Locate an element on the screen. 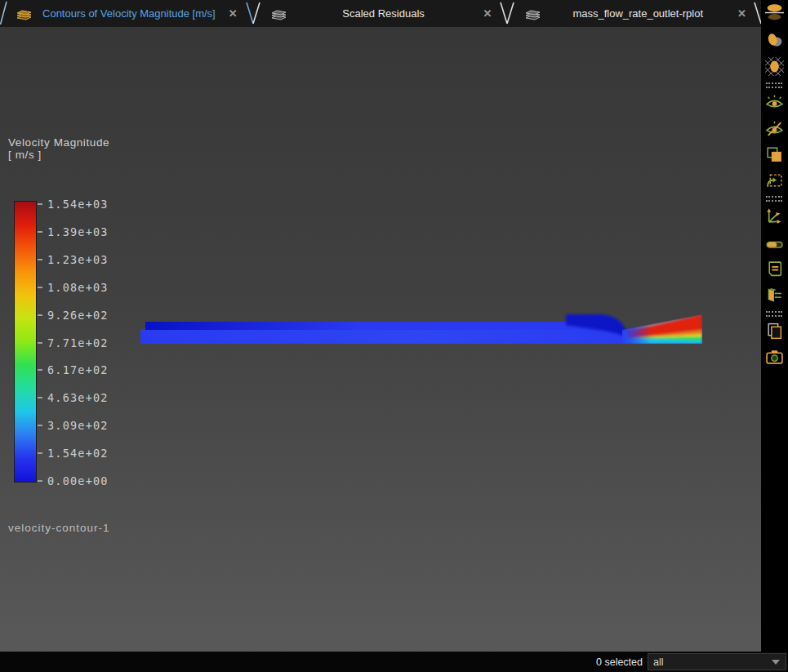 The width and height of the screenshot is (788, 672). status-bar: 0 selected all is located at coordinates (394, 661).